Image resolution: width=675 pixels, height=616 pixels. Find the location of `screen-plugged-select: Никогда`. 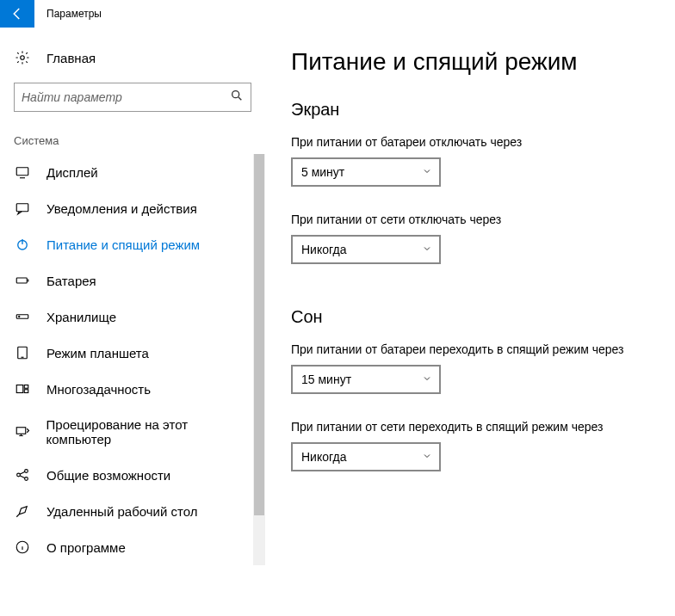

screen-plugged-select: Никогда is located at coordinates (366, 249).